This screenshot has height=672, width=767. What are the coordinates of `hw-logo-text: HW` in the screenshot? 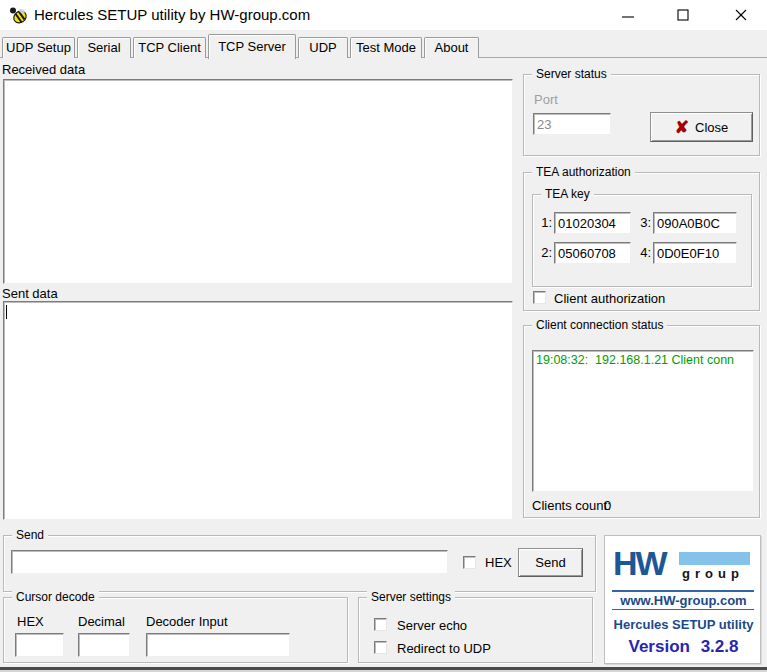 It's located at (640, 563).